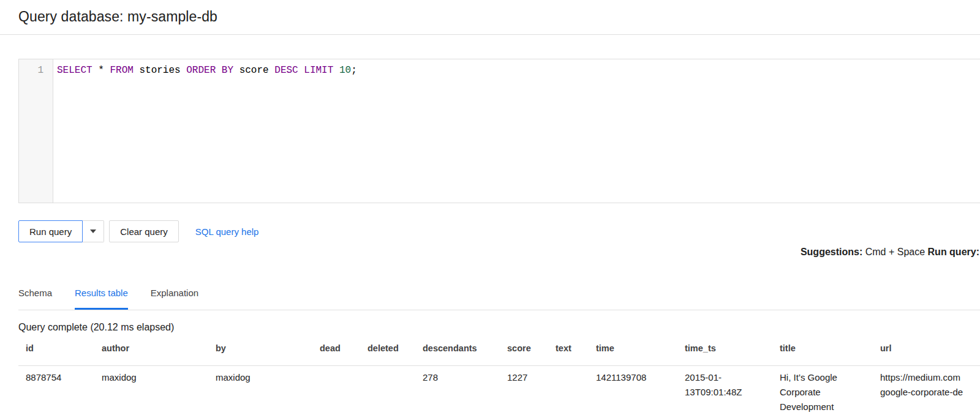  What do you see at coordinates (499, 390) in the screenshot?
I see `table-row: 8878754 maxidog maxidog 278 1227 1421139…` at bounding box center [499, 390].